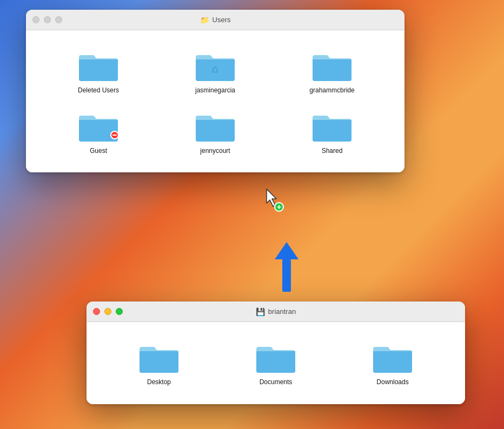 The height and width of the screenshot is (429, 504). What do you see at coordinates (204, 20) in the screenshot?
I see `users-title-icon: 📁` at bounding box center [204, 20].